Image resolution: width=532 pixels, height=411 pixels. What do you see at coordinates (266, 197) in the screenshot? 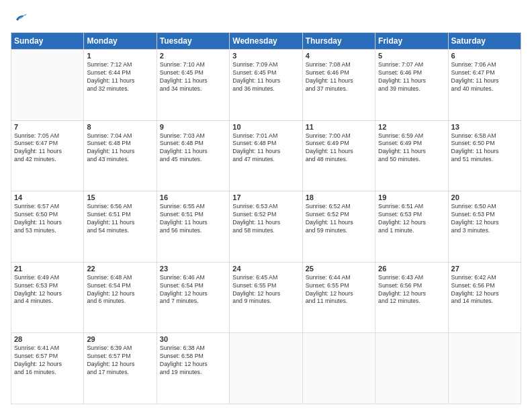
I see `day-number: 17` at bounding box center [266, 197].